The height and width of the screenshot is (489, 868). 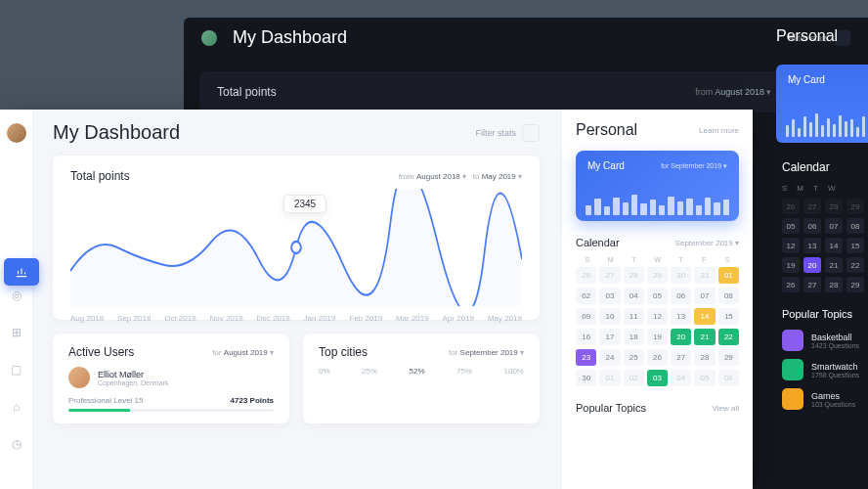 I want to click on calendar-day: 17, so click(x=610, y=336).